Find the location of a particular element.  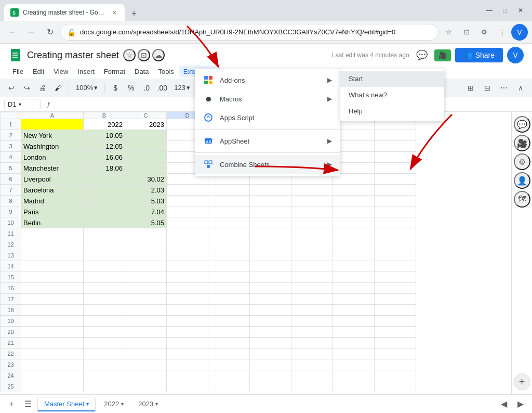

submenu-start: Start is located at coordinates (392, 79).